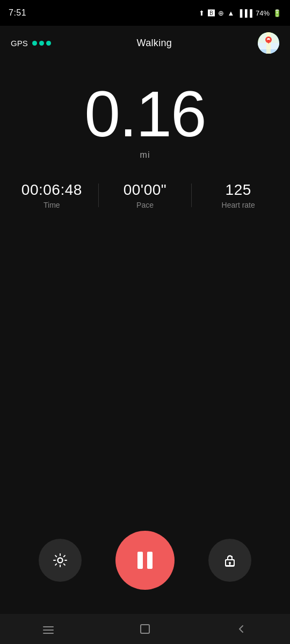  What do you see at coordinates (31, 43) in the screenshot?
I see `gps-section: GPS` at bounding box center [31, 43].